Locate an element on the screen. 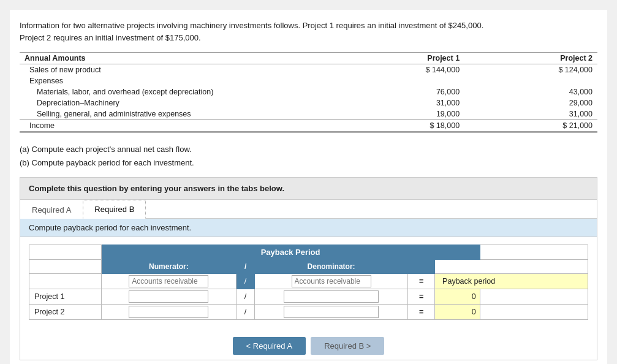 The width and height of the screenshot is (617, 364). placeholder-equals: = is located at coordinates (422, 282).